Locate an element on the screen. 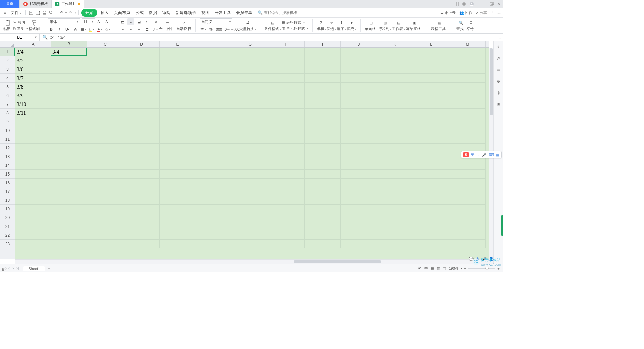  ime-skin-icon: ▦ is located at coordinates (498, 155).